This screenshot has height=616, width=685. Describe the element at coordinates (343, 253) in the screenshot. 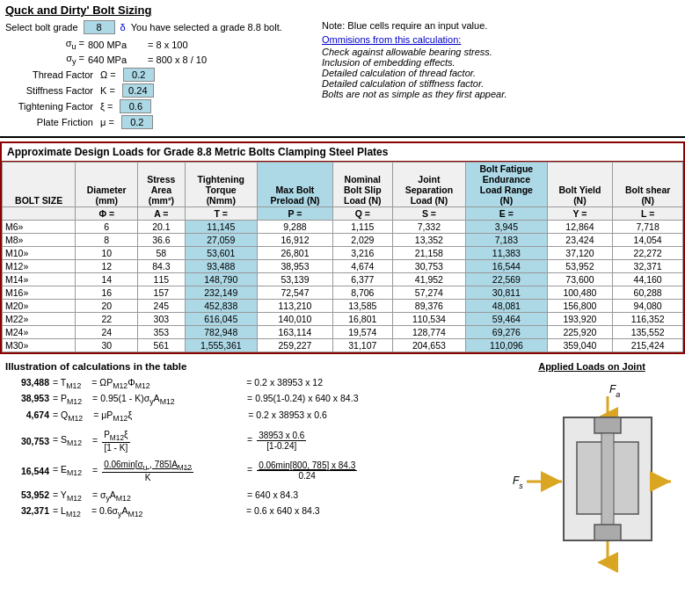

I see `table-row: M10»105853,60126,8013,21621,15811,38337,…` at that location.